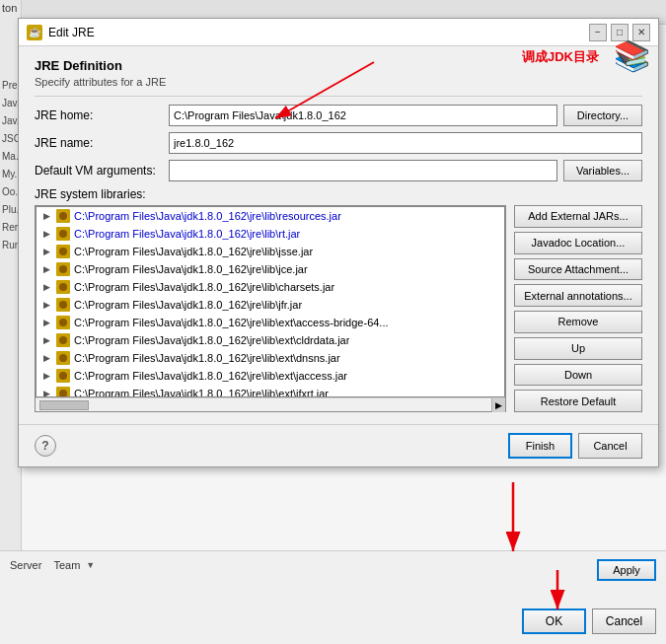  I want to click on vm-args-row: Default VM arguments: Variables..., so click(338, 171).